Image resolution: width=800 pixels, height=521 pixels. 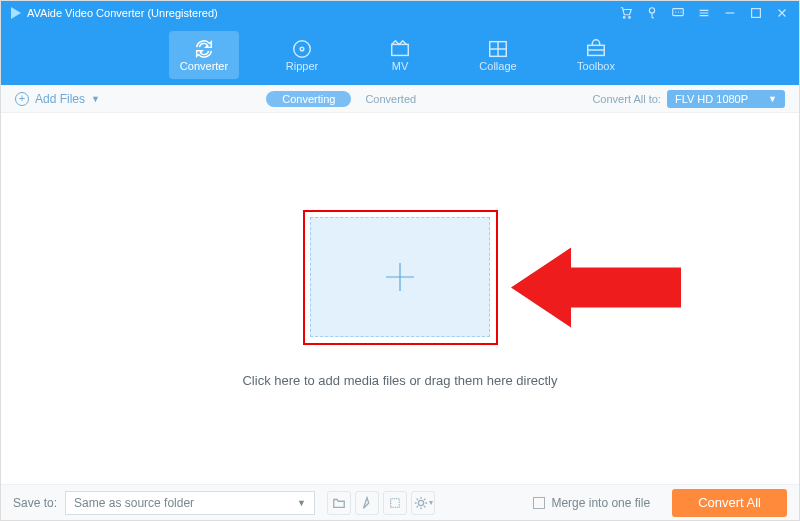 I want to click on saveto-label: Save to:, so click(x=35, y=503).